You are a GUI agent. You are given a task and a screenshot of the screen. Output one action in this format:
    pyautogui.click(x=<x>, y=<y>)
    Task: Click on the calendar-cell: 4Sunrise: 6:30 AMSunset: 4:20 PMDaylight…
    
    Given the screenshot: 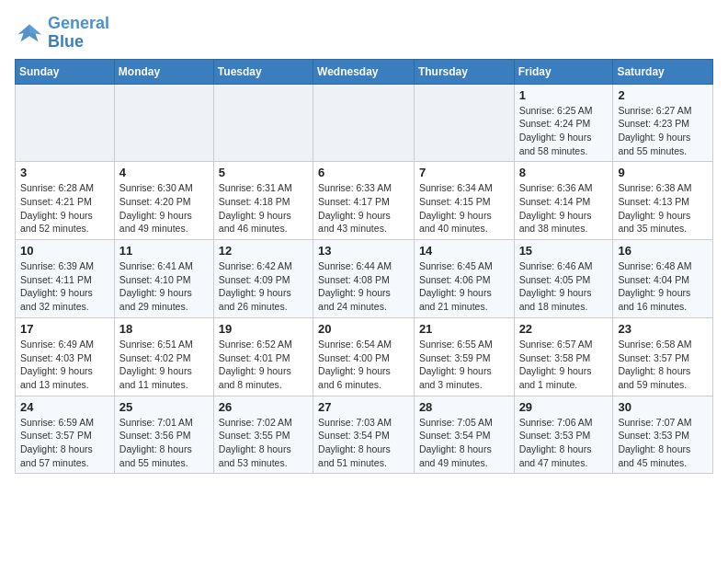 What is the action you would take?
    pyautogui.click(x=164, y=201)
    